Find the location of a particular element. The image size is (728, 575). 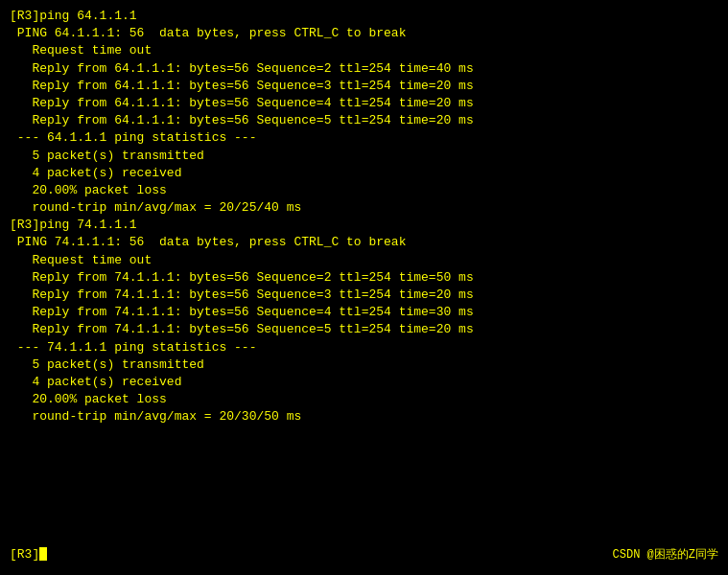

terminal-line: round-trip min/avg/max = 20/25/40 ms is located at coordinates (364, 208).